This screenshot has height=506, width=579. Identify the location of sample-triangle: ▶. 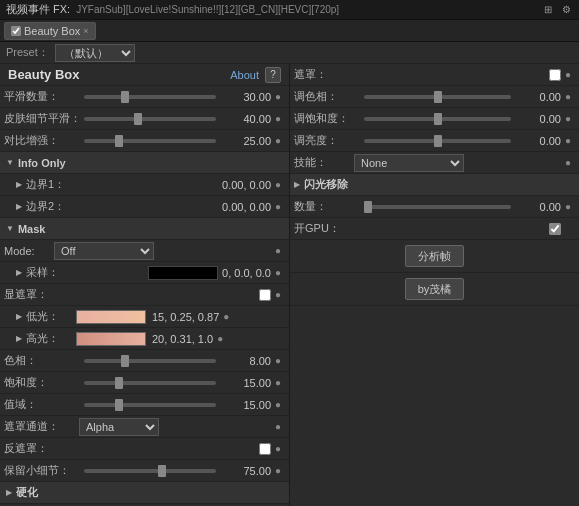
(19, 272).